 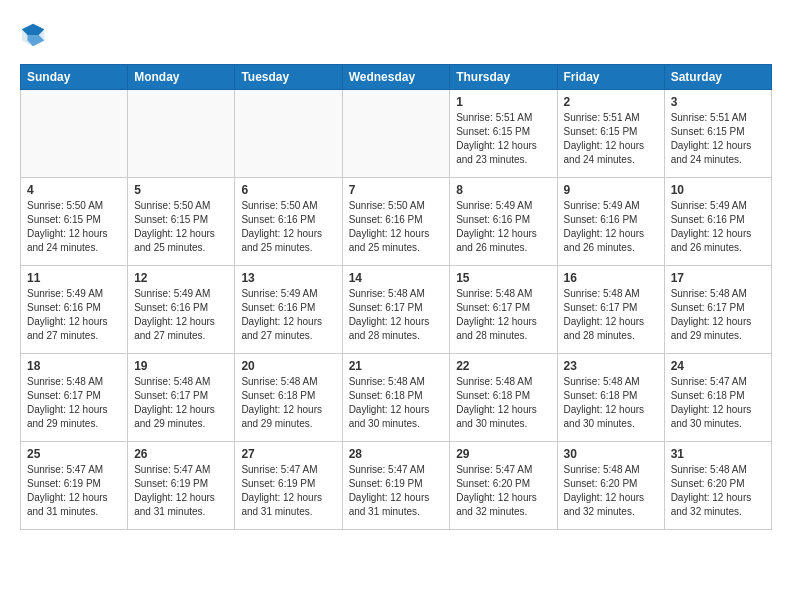 What do you see at coordinates (718, 491) in the screenshot?
I see `day-info: Sunrise: 5:48 AM Sunset: 6:20 PM Dayligh…` at bounding box center [718, 491].